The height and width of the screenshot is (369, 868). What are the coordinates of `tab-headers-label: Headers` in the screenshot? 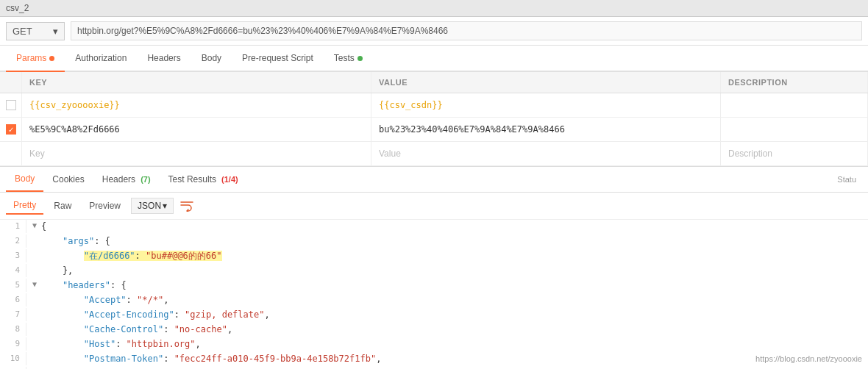 It's located at (163, 58).